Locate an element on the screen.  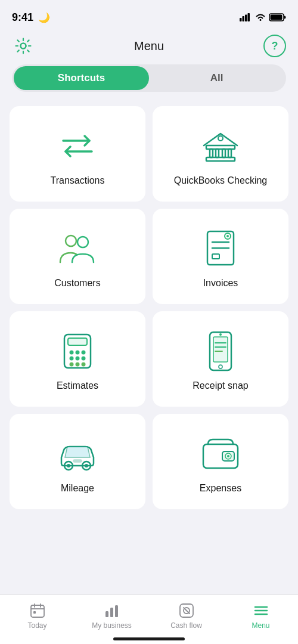
tab-all: All is located at coordinates (217, 78).